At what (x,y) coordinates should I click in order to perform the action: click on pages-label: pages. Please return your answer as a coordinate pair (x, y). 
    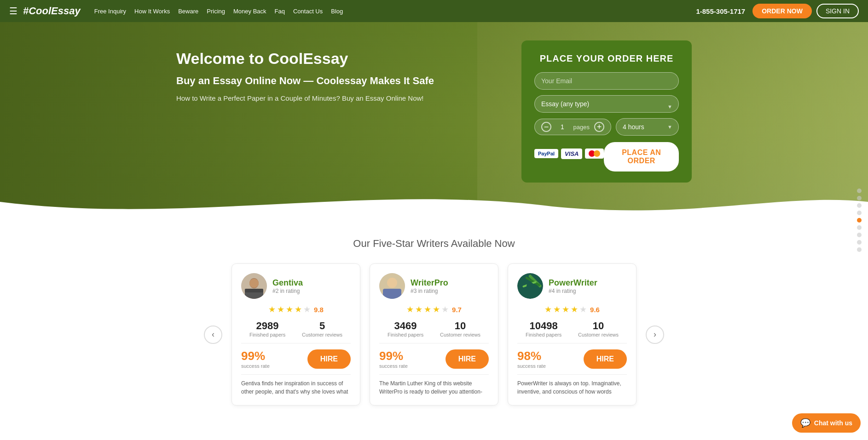
    Looking at the image, I should click on (582, 127).